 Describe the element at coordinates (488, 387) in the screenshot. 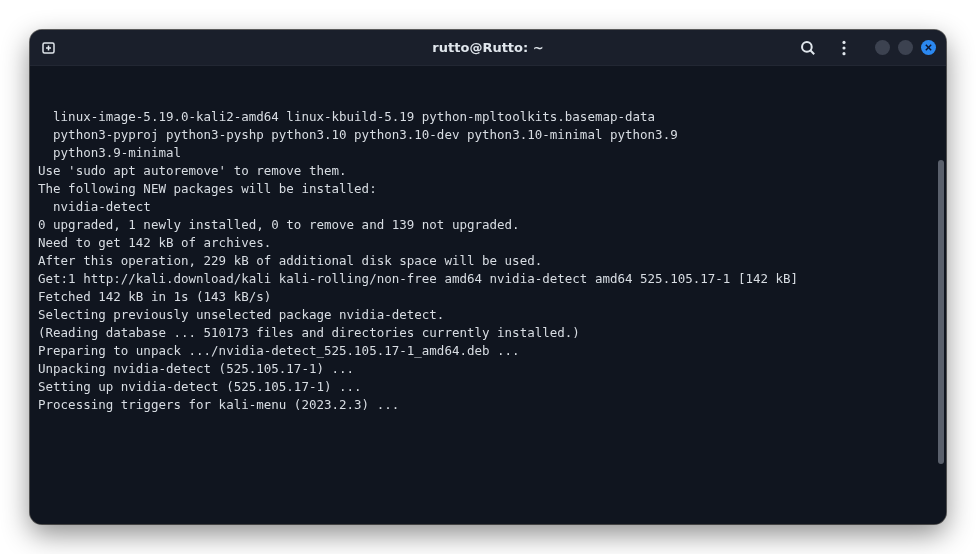

I see `output-line: Setting up nvidia-detect (525.105.17-1) …` at that location.